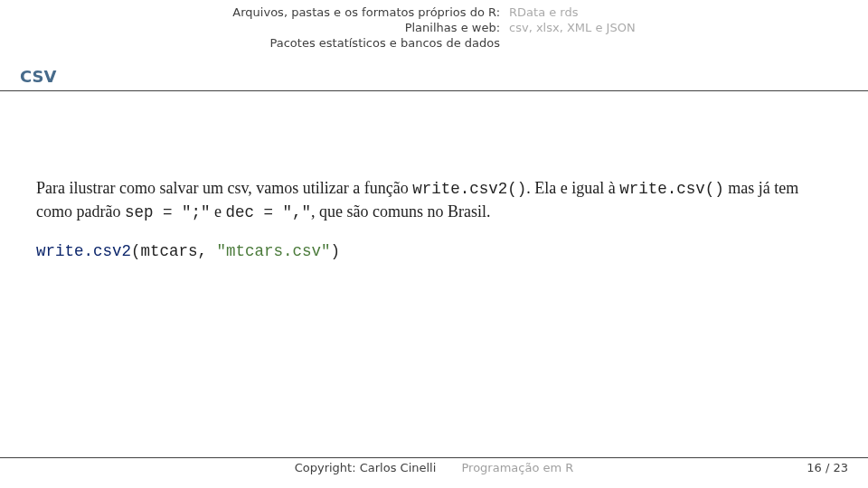 The height and width of the screenshot is (488, 868). Describe the element at coordinates (434, 252) in the screenshot. I see `code-block: write.csv2(mtcars, "mtcars.csv")` at that location.